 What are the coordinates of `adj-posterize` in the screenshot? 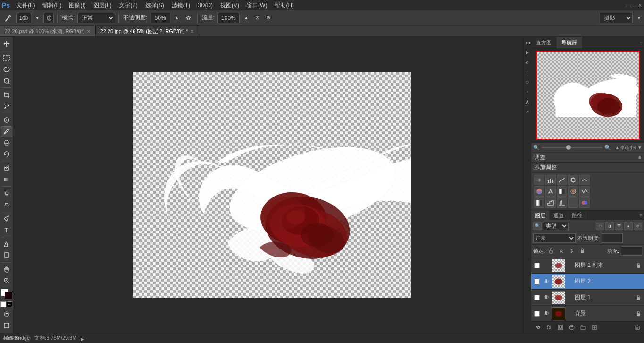 It's located at (551, 203).